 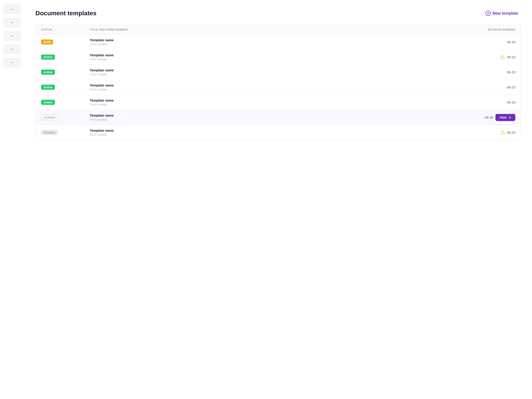 I want to click on table-row: Archived Template name Form number 06-20…, so click(x=278, y=117).